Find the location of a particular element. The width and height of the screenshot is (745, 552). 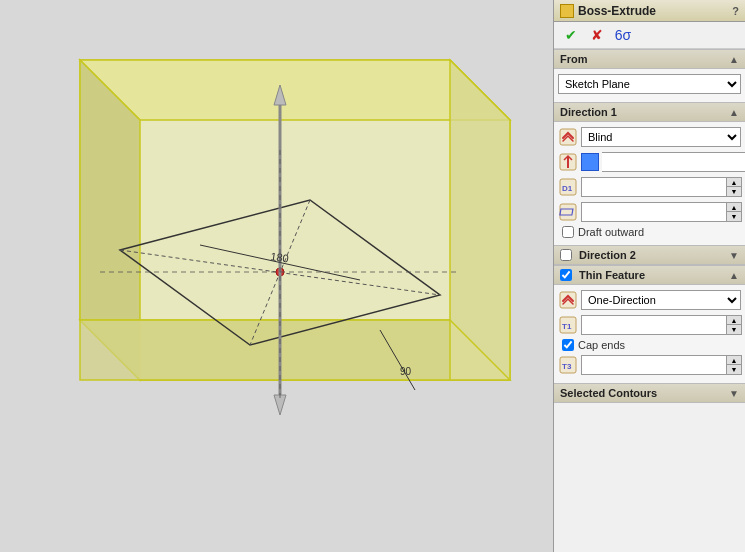

flip-direction-icon is located at coordinates (568, 162).